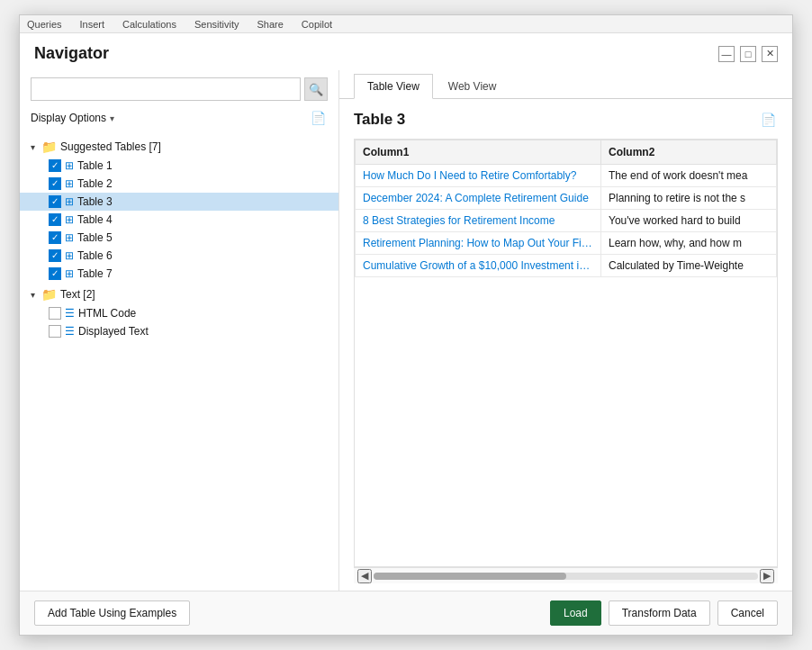 This screenshot has width=812, height=650. I want to click on table-cell-col2: The end of work doesn't mea, so click(690, 176).